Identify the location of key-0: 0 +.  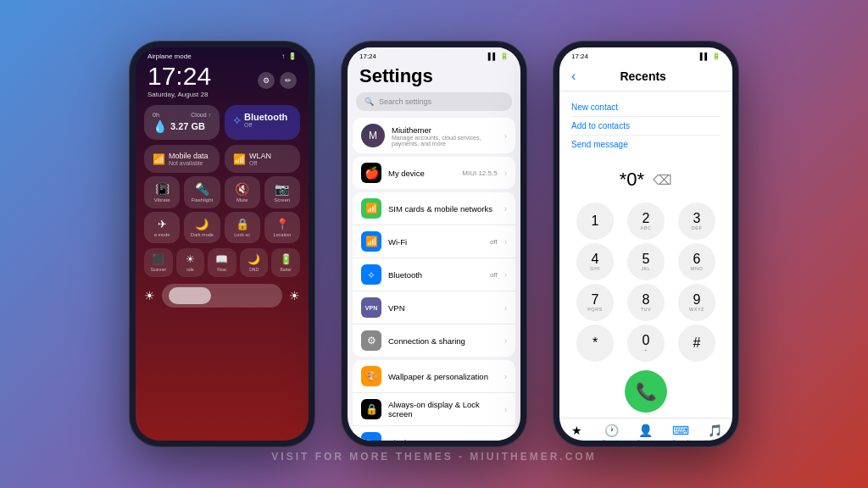
(646, 343).